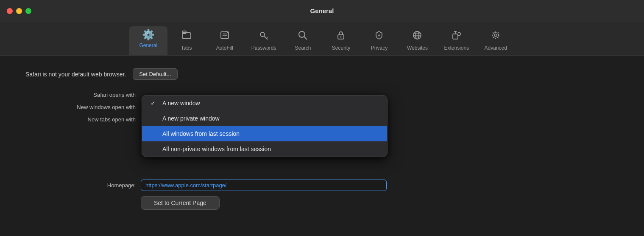 The width and height of the screenshot is (644, 236). What do you see at coordinates (187, 41) in the screenshot?
I see `tab-tabs: Tabs` at bounding box center [187, 41].